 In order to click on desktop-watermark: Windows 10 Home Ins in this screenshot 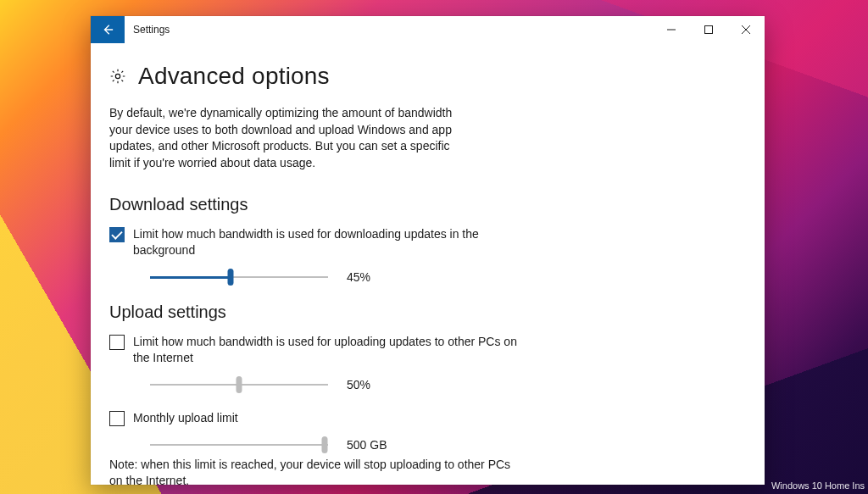, I will do `click(818, 486)`.